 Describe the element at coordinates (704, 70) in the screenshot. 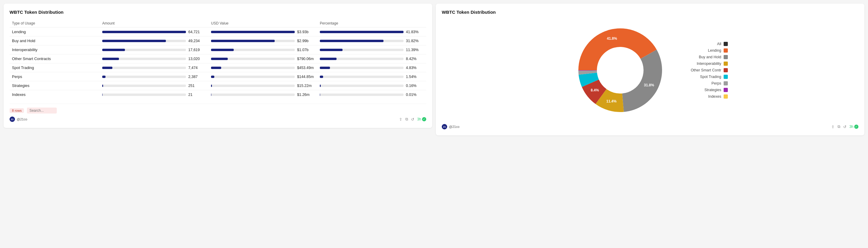

I see `chart-legend: All Lending Buy and Hold Interoperabilit…` at that location.